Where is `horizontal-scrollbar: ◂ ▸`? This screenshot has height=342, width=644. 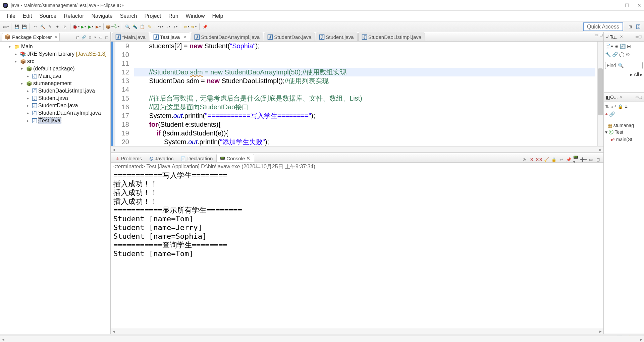 horizontal-scrollbar: ◂ ▸ is located at coordinates (357, 149).